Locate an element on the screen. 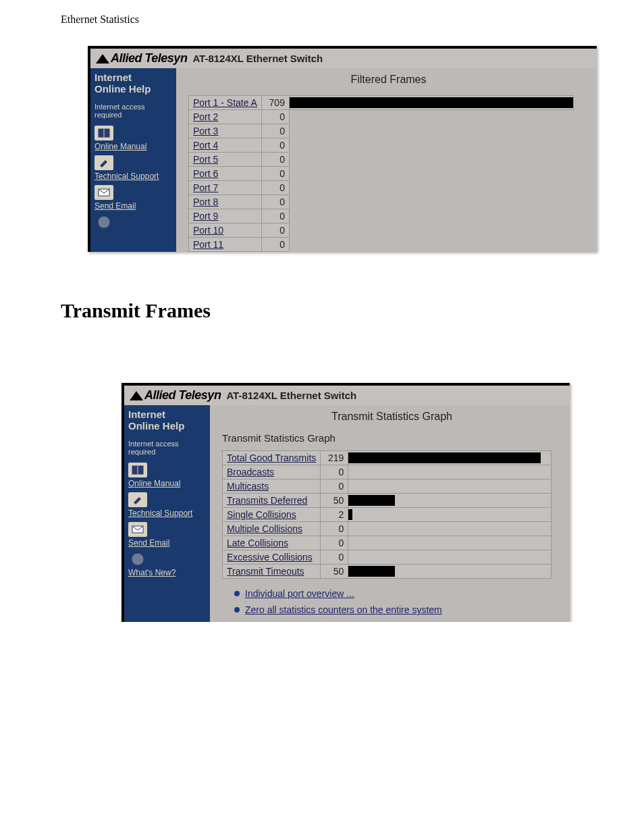 Image resolution: width=644 pixels, height=834 pixels. sidebar-item-label: Online Manual is located at coordinates (120, 147).